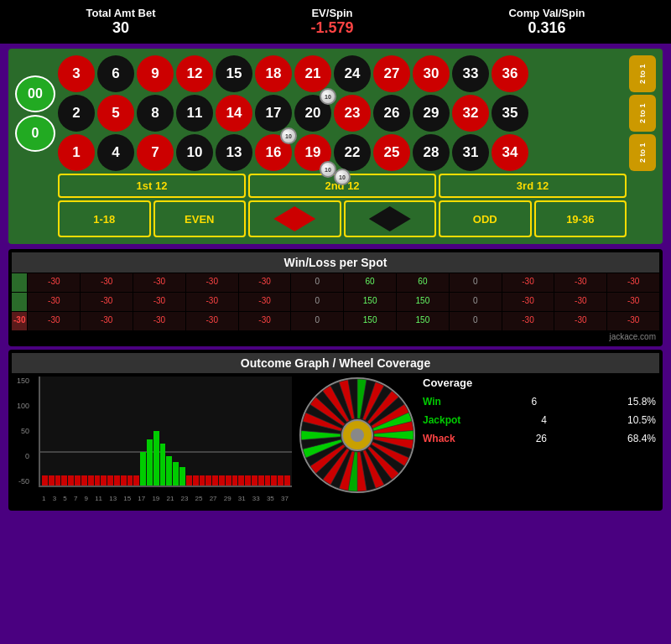  Describe the element at coordinates (392, 153) in the screenshot. I see `num-25: 25` at that location.